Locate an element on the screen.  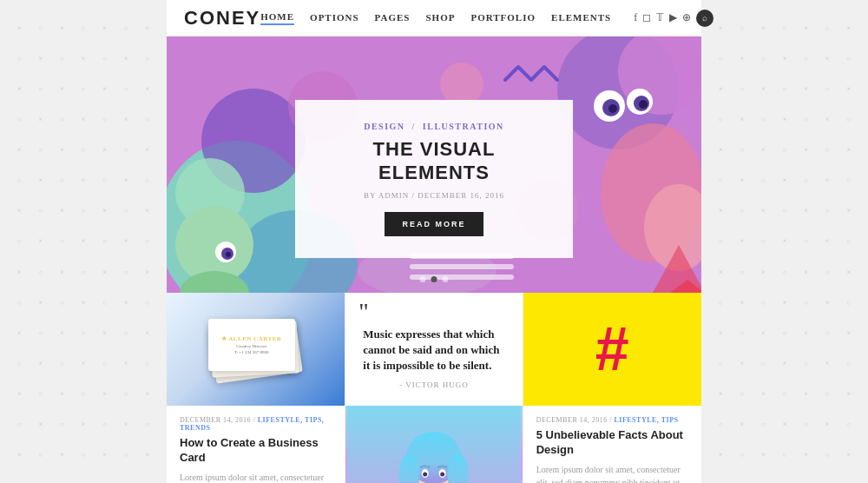
blog-card-2-bottom-image is located at coordinates (434, 445).